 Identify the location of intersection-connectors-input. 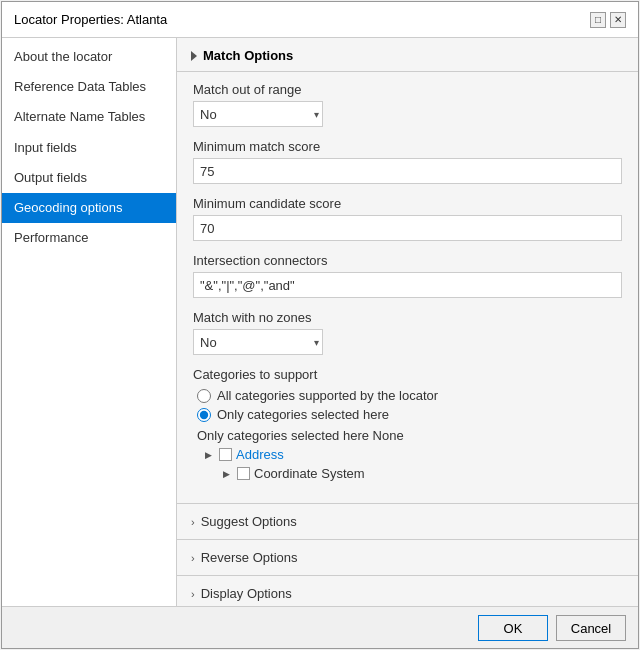
(408, 285).